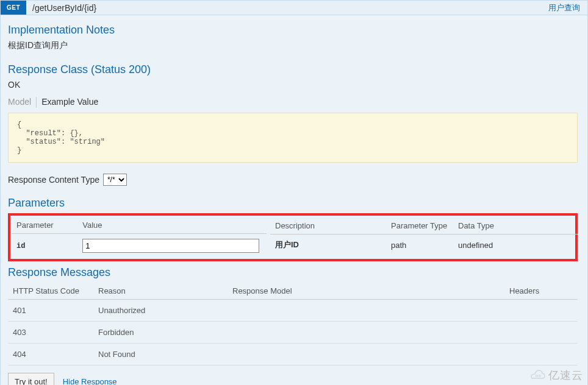  What do you see at coordinates (45, 246) in the screenshot?
I see `param-name-cell: id` at bounding box center [45, 246].